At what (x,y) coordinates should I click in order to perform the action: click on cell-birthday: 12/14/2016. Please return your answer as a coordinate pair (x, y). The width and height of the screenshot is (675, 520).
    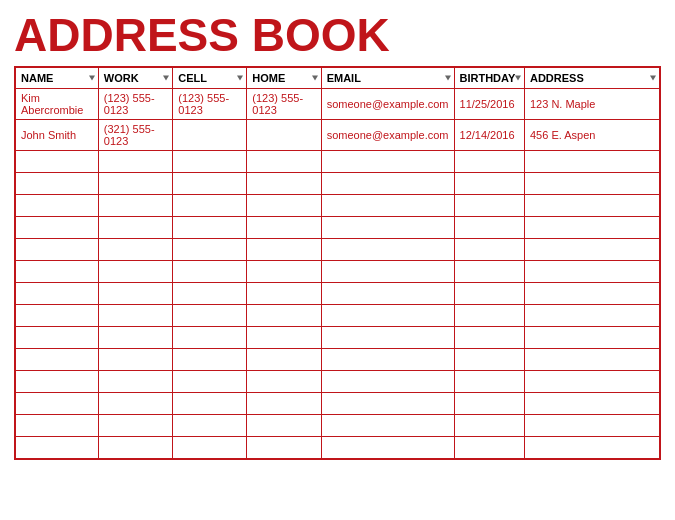
    Looking at the image, I should click on (489, 136).